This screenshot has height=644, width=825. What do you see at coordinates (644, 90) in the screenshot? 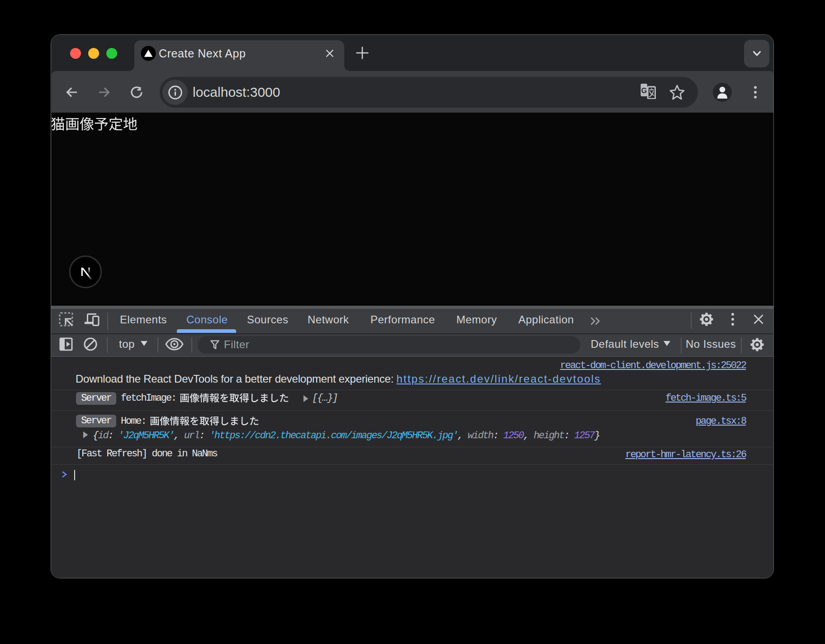
I see `svg-text: G` at bounding box center [644, 90].